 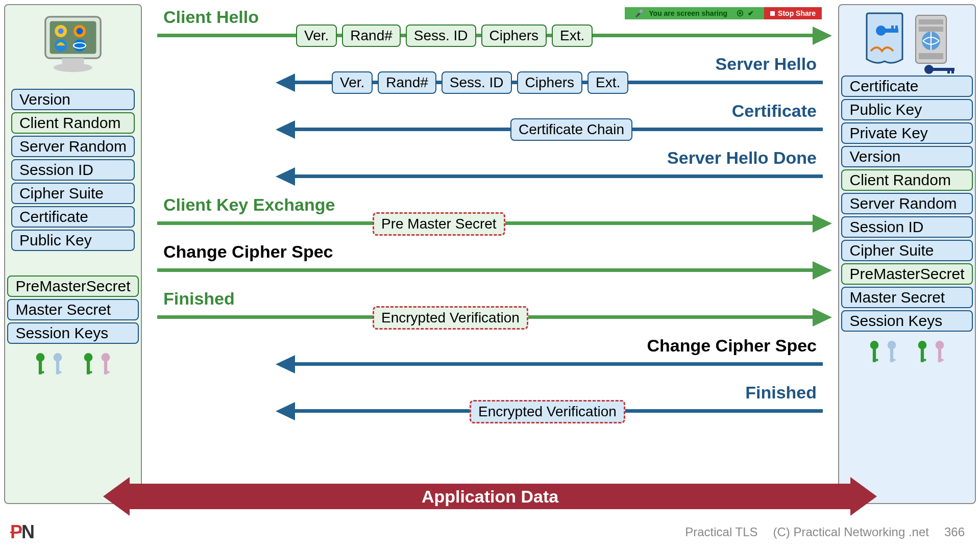 What do you see at coordinates (907, 353) in the screenshot?
I see `server-keys-row` at bounding box center [907, 353].